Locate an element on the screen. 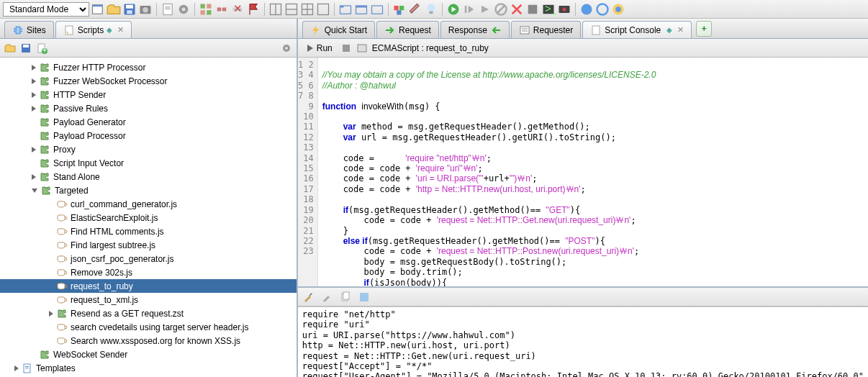 This screenshot has height=377, width=868. tab-request: Request is located at coordinates (407, 29).